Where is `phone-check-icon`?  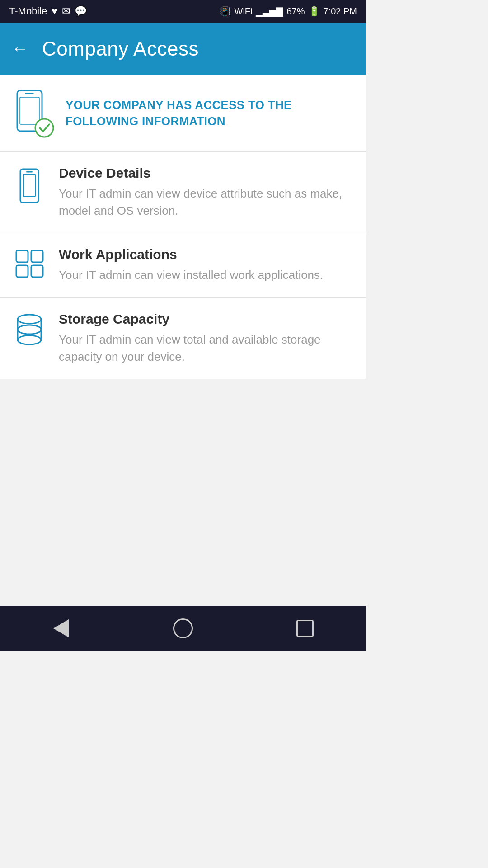
phone-check-icon is located at coordinates (34, 113).